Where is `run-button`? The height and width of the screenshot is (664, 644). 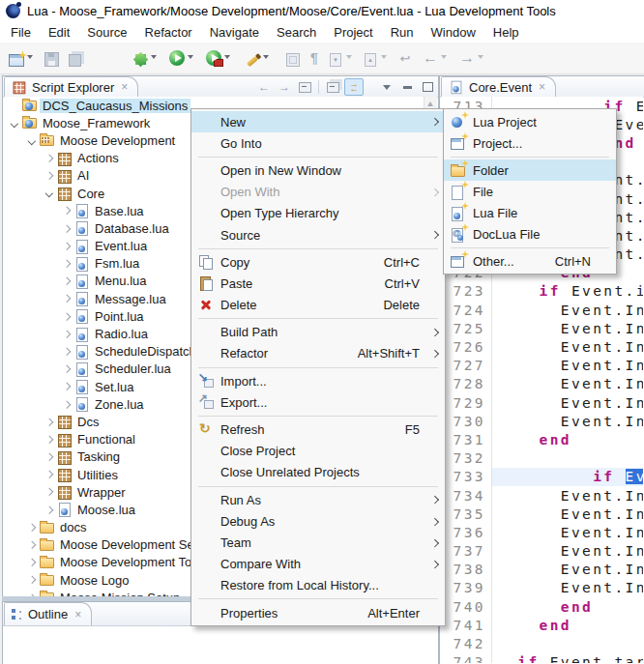 run-button is located at coordinates (177, 58).